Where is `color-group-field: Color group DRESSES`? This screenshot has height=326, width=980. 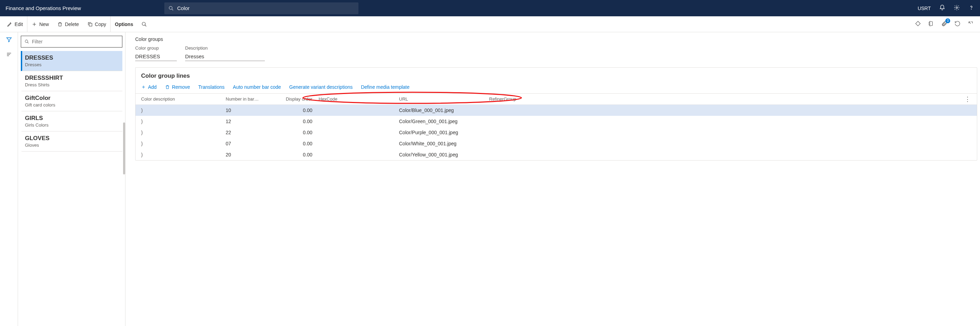 color-group-field: Color group DRESSES is located at coordinates (156, 53).